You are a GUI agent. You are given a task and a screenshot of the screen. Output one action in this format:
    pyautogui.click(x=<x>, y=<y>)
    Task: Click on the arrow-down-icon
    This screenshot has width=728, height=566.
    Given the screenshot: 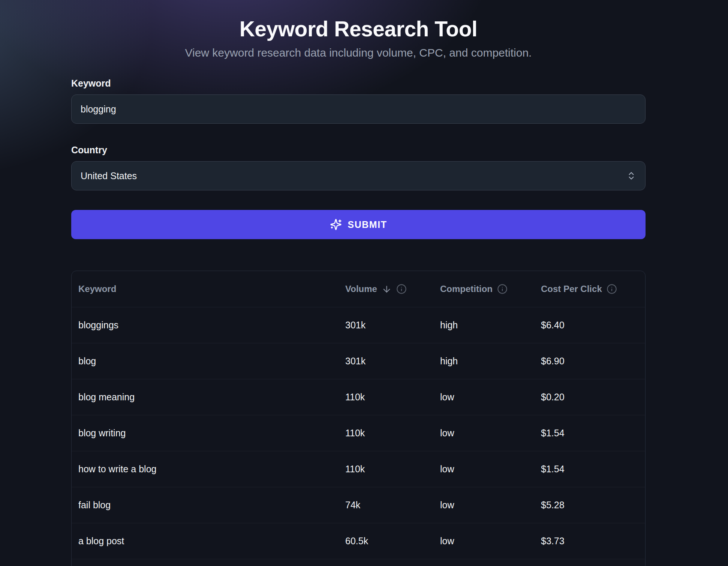 What is the action you would take?
    pyautogui.click(x=387, y=289)
    